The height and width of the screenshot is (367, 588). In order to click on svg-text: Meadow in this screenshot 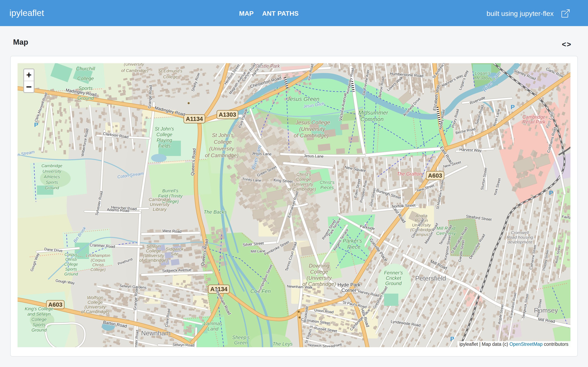, I will do `click(483, 78)`.